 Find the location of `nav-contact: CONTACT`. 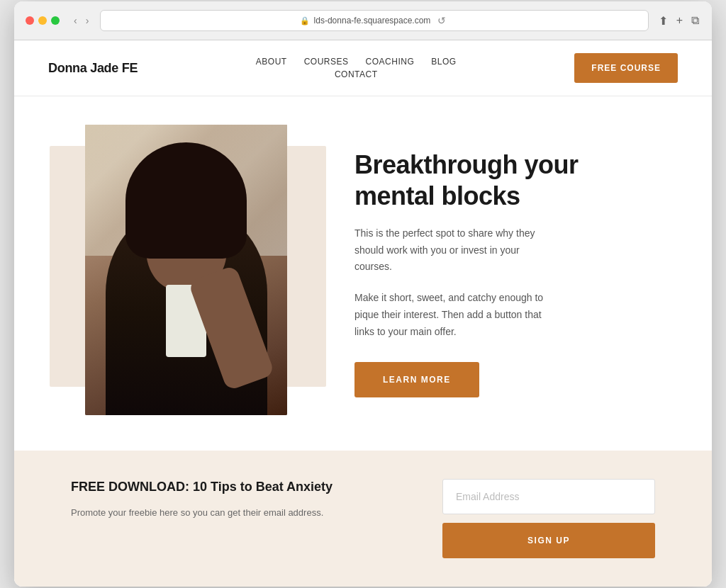

nav-contact: CONTACT is located at coordinates (356, 74).